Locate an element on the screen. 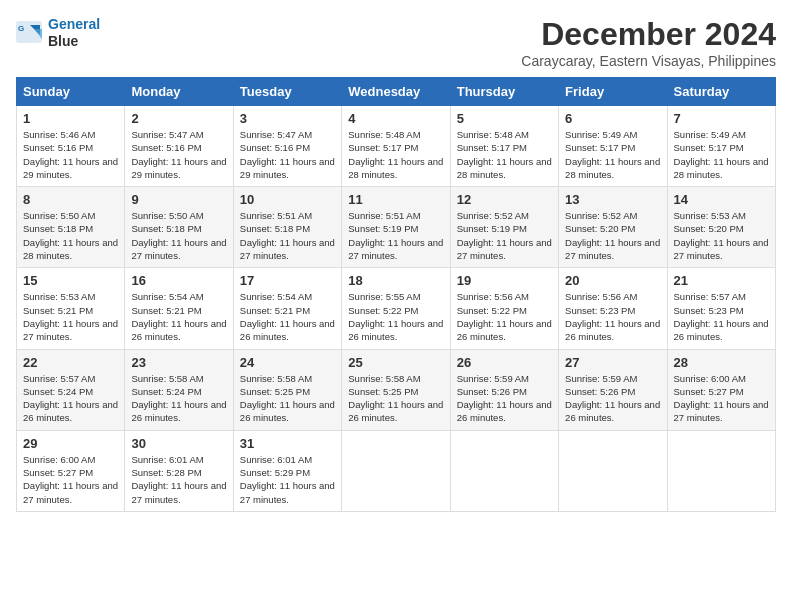 The image size is (792, 612). calendar-cell: 8Sunrise: 5:50 AMSunset: 5:18 PMDaylight… is located at coordinates (71, 228).